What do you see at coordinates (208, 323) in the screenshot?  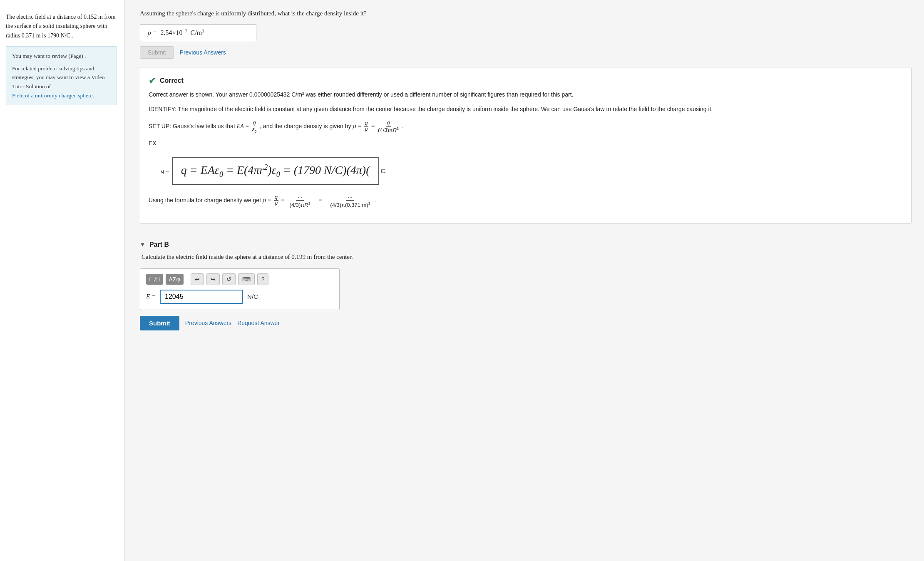 I see `part-b-previous-answers-link: Previous Answers` at bounding box center [208, 323].